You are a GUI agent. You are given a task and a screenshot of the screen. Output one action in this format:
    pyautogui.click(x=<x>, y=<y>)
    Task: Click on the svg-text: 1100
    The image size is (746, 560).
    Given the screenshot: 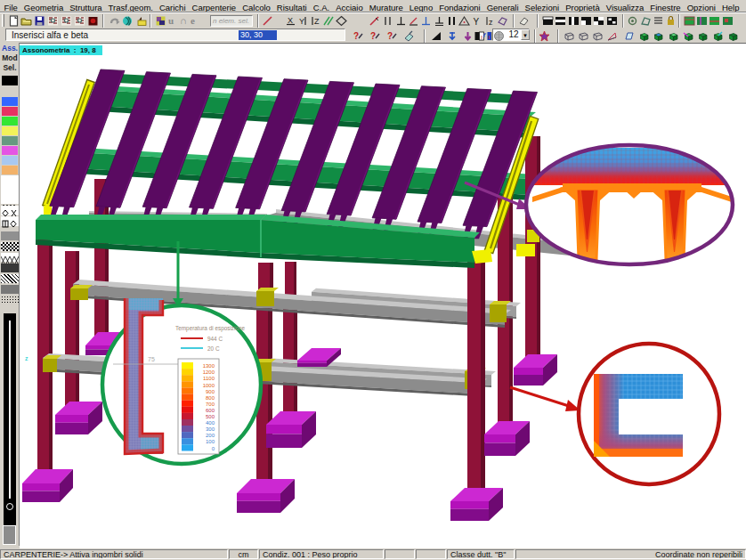 What is the action you would take?
    pyautogui.click(x=209, y=378)
    